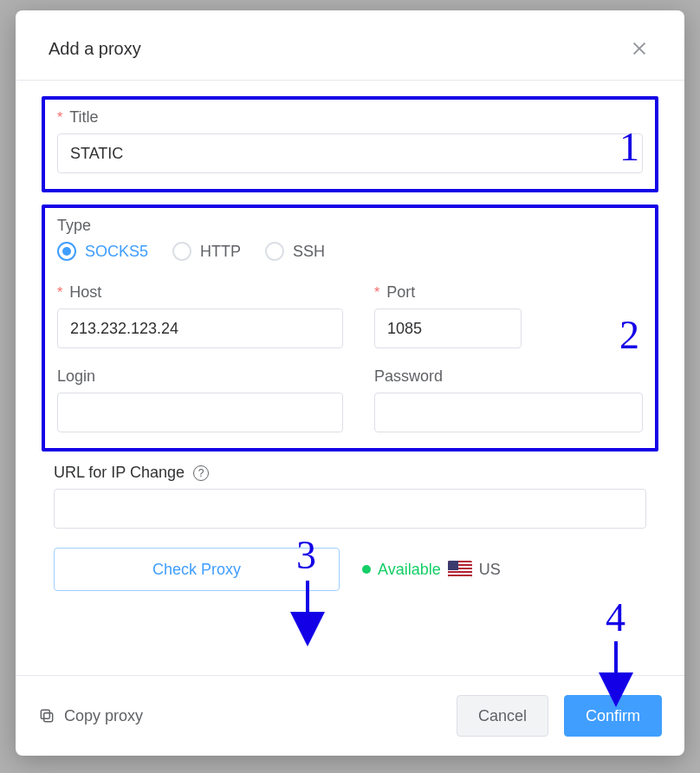 The image size is (700, 773). What do you see at coordinates (350, 473) in the screenshot?
I see `url-change-label: URL for IP Change ?` at bounding box center [350, 473].